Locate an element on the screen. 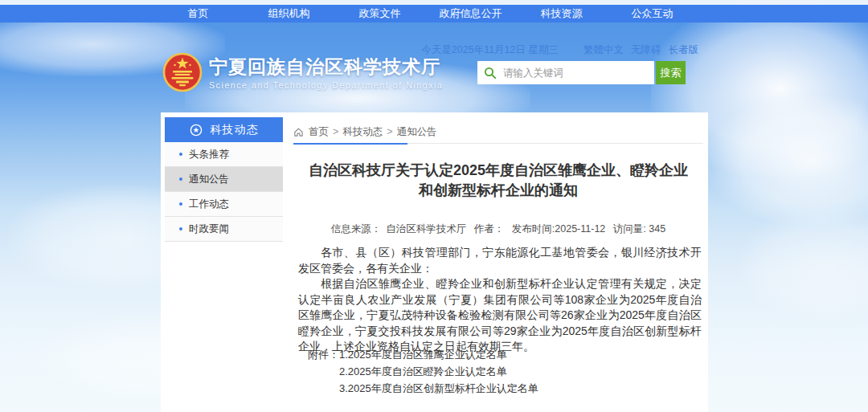 The width and height of the screenshot is (868, 412). header-utility-row: 今天是2025年11月12日 星期三 繁體中文 无障碍 长者版 is located at coordinates (559, 50).